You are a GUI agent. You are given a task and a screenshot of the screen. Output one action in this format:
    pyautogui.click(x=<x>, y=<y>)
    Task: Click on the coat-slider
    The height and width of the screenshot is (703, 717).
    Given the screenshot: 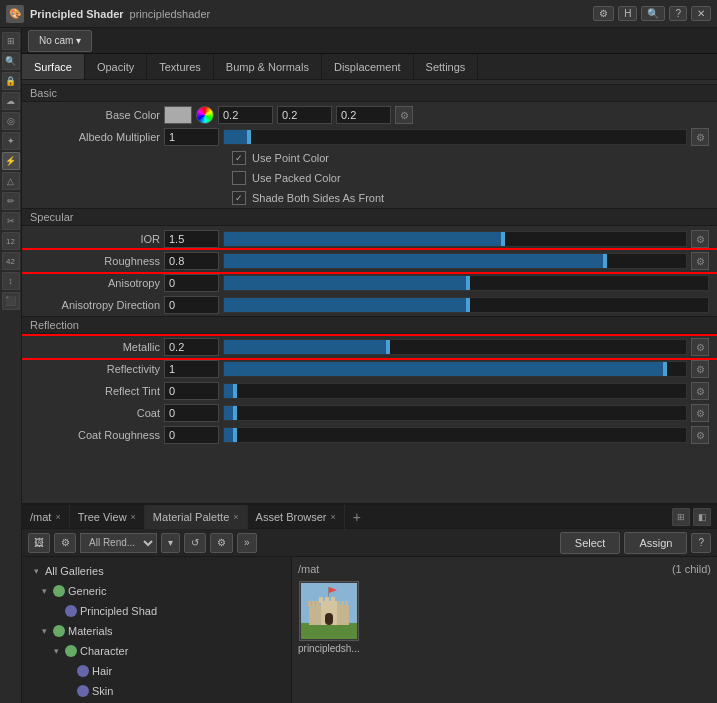 What is the action you would take?
    pyautogui.click(x=455, y=413)
    